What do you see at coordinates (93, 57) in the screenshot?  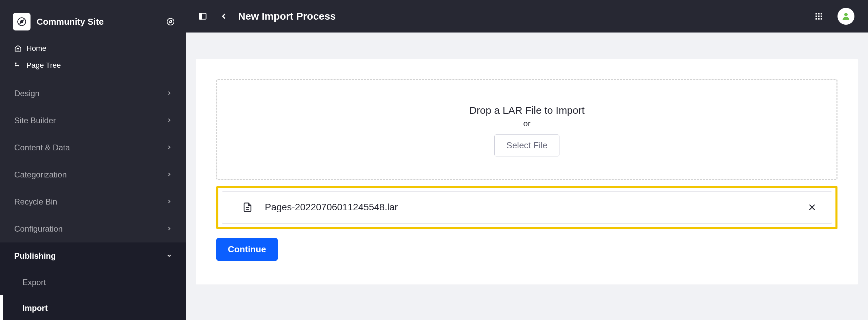 I see `sidebar-top-nav: Home Page Tree` at bounding box center [93, 57].